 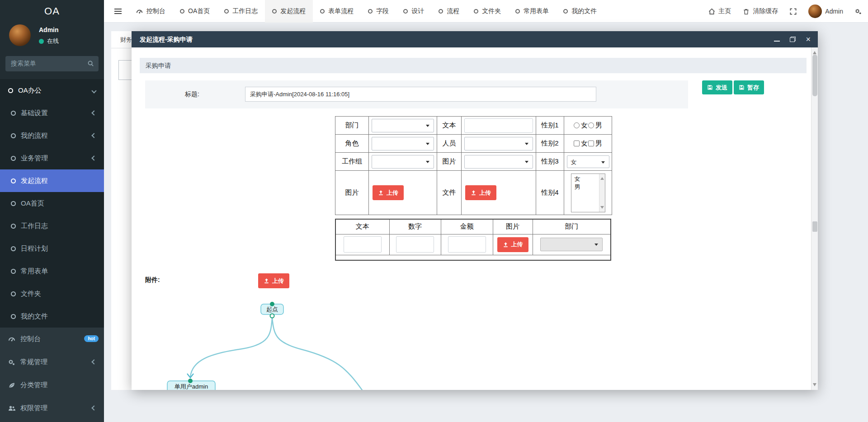 What do you see at coordinates (52, 181) in the screenshot?
I see `sidebar-item-start-process: 发起流程` at bounding box center [52, 181].